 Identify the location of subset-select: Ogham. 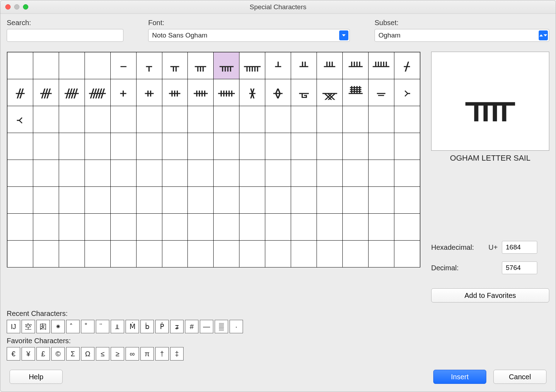
(462, 35).